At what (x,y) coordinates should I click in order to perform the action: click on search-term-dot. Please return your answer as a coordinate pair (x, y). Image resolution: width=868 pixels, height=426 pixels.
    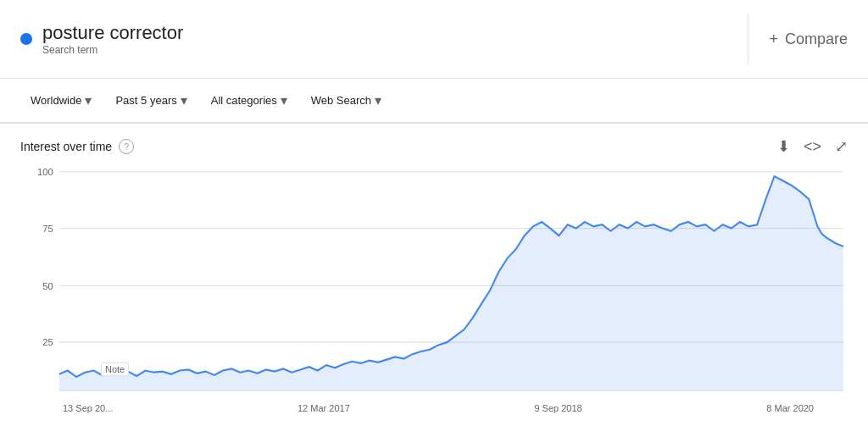
    Looking at the image, I should click on (26, 39).